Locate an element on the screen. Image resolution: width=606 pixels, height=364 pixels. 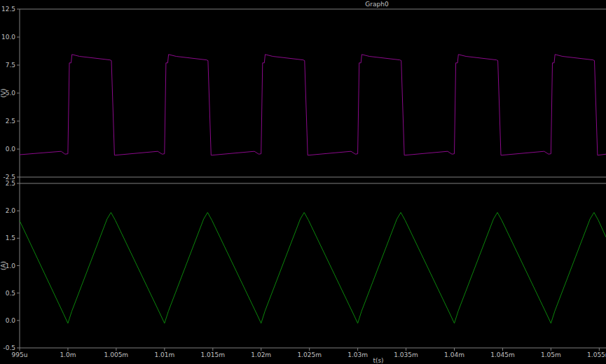
x-tick-label: 1.05m is located at coordinates (551, 355).